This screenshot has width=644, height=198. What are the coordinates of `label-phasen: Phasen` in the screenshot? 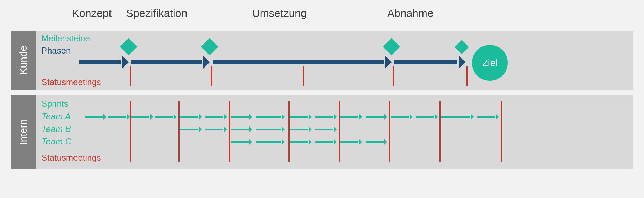 It's located at (56, 51).